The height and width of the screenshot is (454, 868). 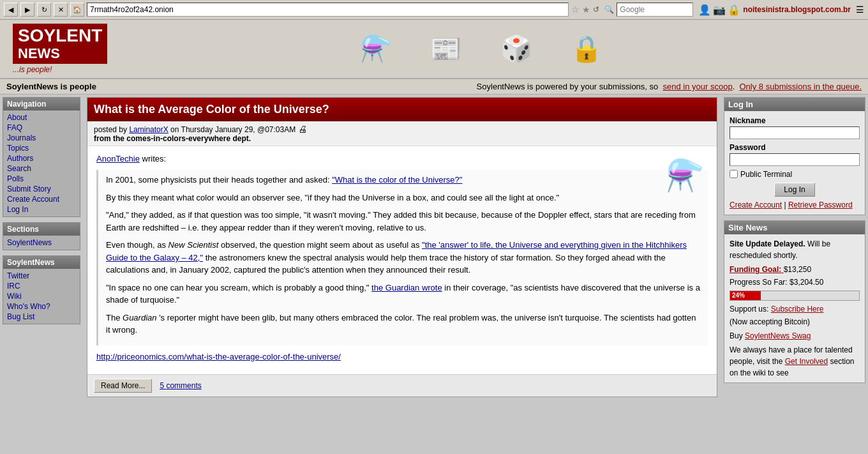 What do you see at coordinates (320, 245) in the screenshot?
I see `p4-mid: observed, the question might seem about …` at bounding box center [320, 245].